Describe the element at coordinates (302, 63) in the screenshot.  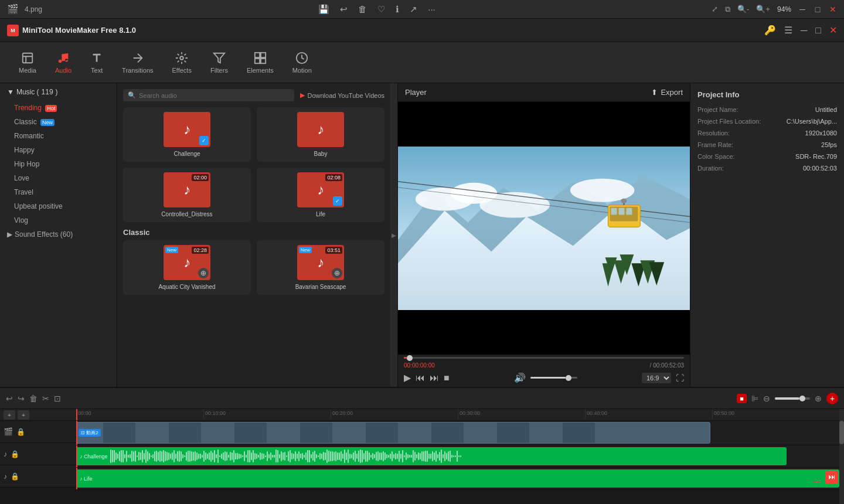
I see `toolbar-motion: Motion` at that location.